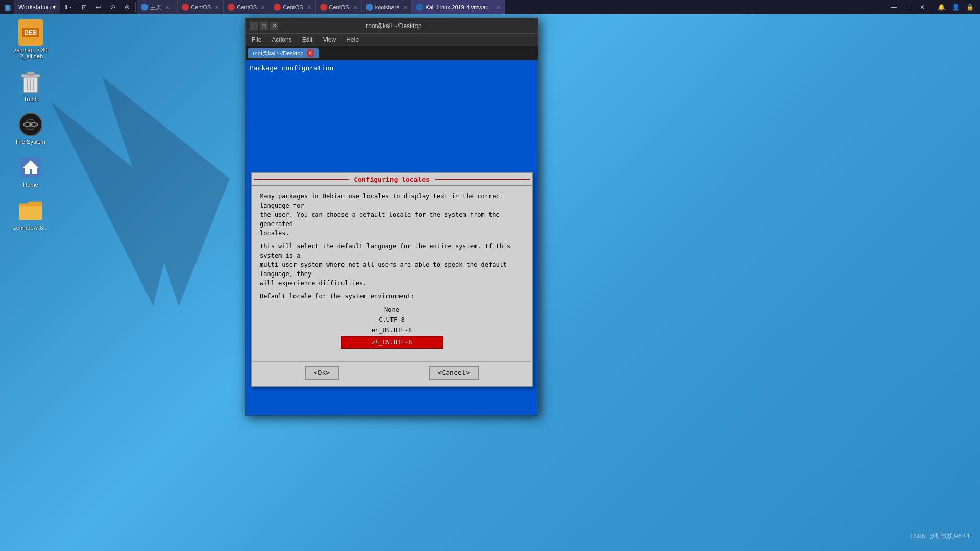 This screenshot has height=551, width=980. Describe the element at coordinates (322, 372) in the screenshot. I see `dialog-ok-btn: <Ok>` at that location.